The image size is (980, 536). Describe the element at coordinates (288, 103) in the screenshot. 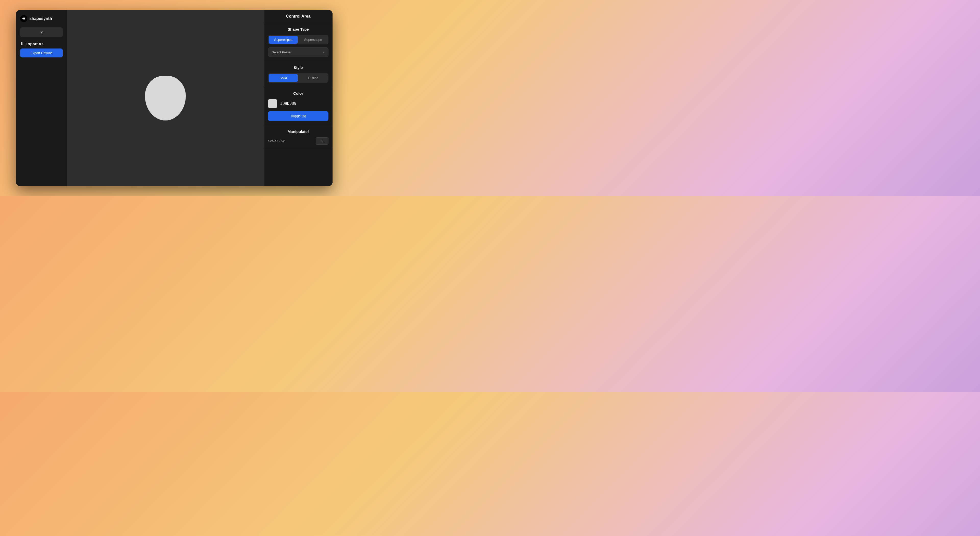

I see `color-hex-value: #D9D9D9` at that location.